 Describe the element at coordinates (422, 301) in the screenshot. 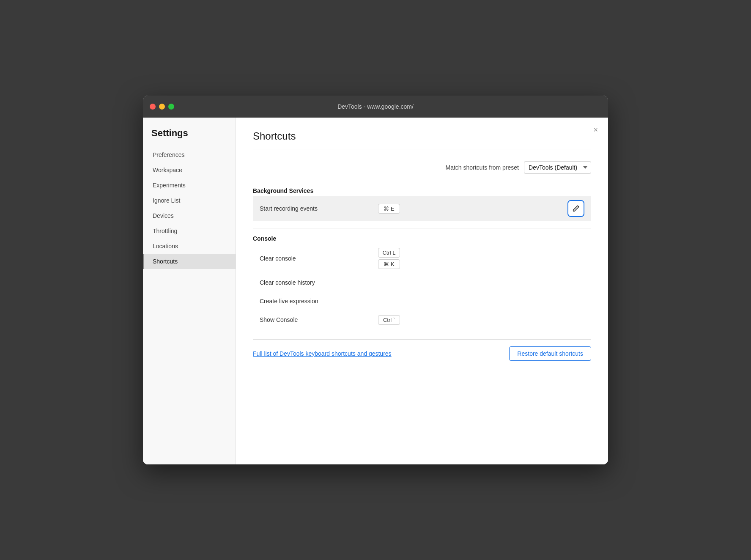

I see `shortcut-row-create-live-expression: Create live expression` at that location.